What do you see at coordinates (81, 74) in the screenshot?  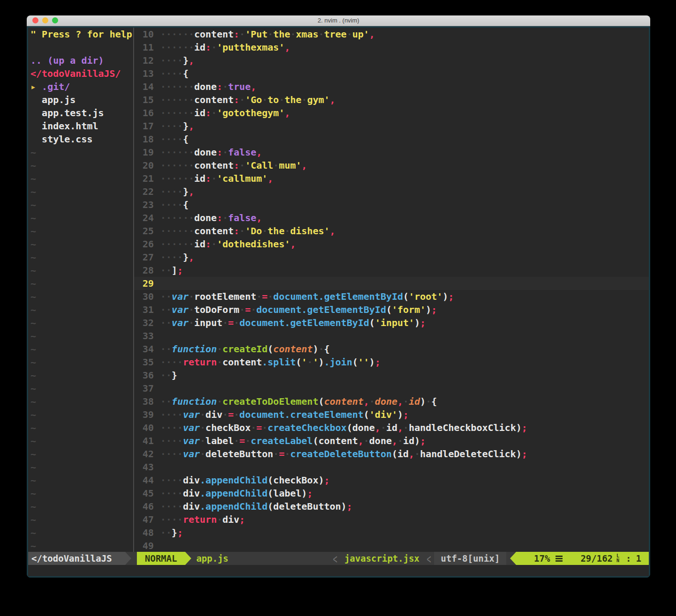 I see `tree-item: </todoVanillaJS/` at bounding box center [81, 74].